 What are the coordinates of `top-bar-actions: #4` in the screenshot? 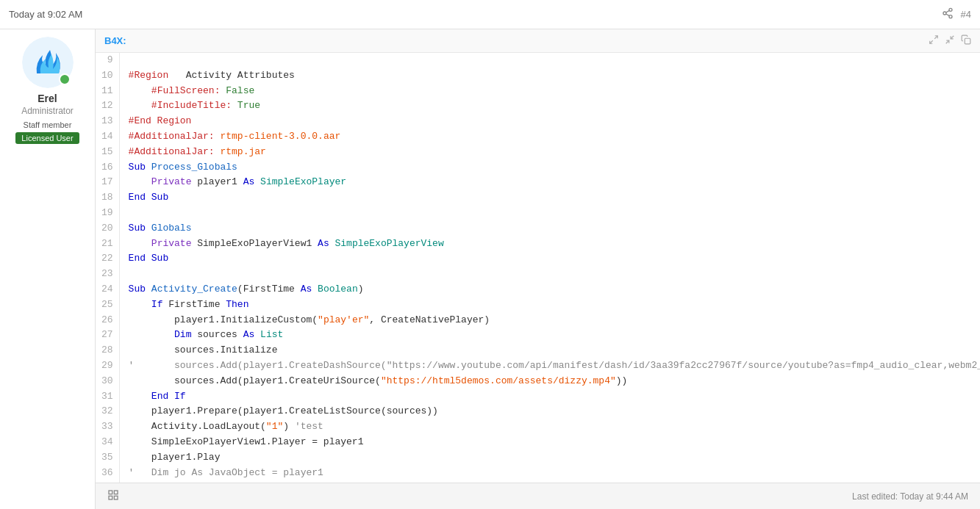 It's located at (956, 15).